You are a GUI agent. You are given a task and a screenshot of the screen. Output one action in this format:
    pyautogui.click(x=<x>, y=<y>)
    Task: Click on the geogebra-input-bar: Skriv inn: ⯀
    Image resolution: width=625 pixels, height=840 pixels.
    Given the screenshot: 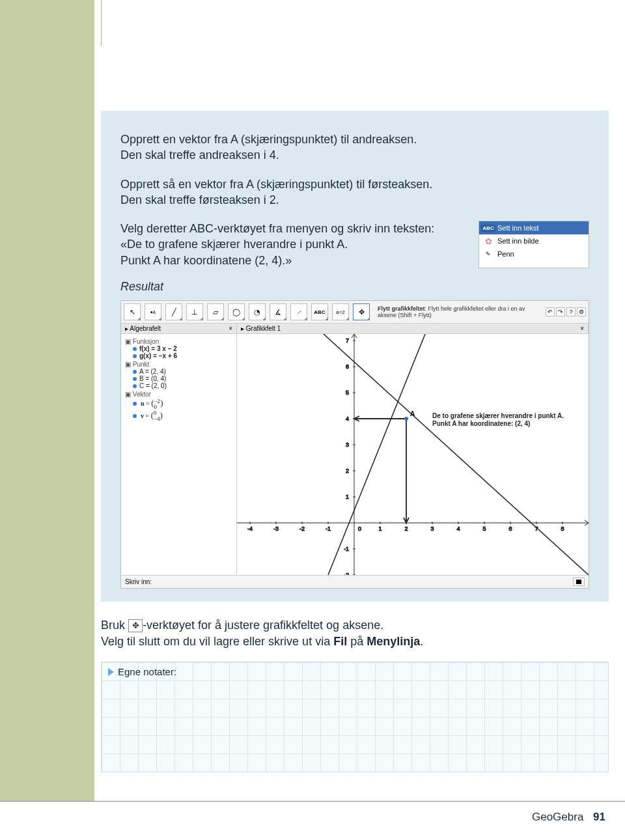 What is the action you would take?
    pyautogui.click(x=355, y=581)
    